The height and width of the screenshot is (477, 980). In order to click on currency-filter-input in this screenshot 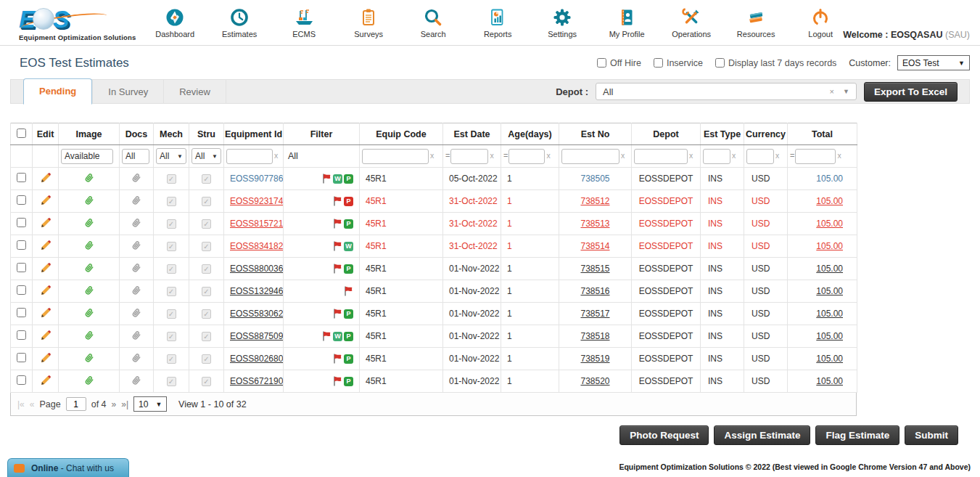, I will do `click(760, 157)`.